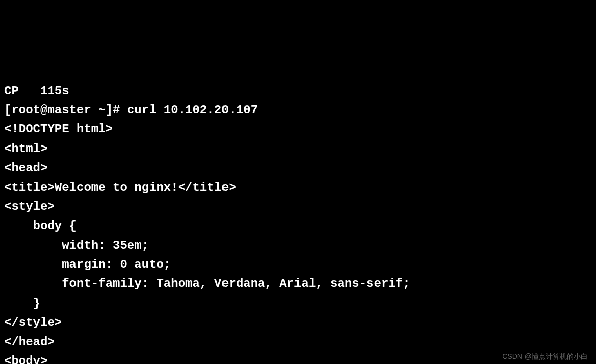 This screenshot has width=596, height=364. Describe the element at coordinates (298, 110) in the screenshot. I see `terminal-line: [root@master ~]# curl 10.102.20.107` at that location.